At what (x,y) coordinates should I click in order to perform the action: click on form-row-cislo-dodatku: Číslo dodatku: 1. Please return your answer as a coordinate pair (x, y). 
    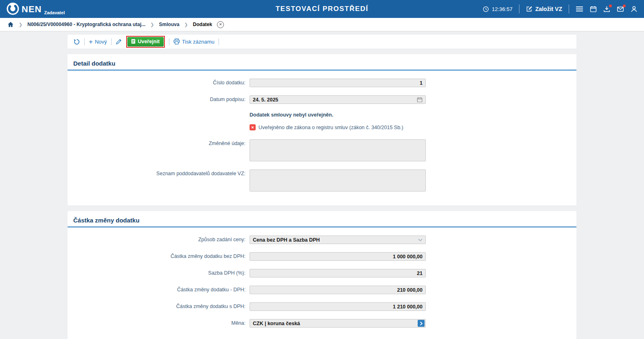
    Looking at the image, I should click on (322, 83).